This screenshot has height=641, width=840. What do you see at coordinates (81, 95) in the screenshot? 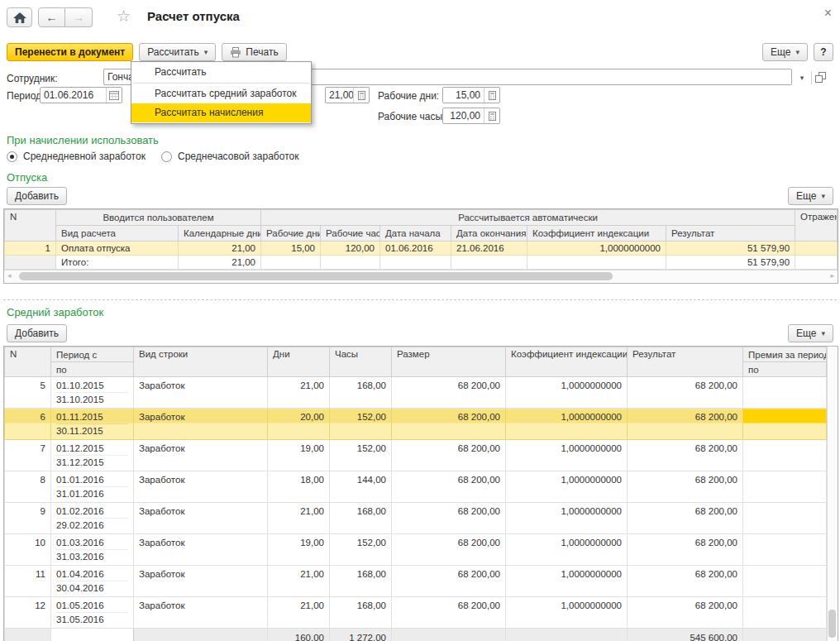
I see `period-from-field: 01.06.2016` at bounding box center [81, 95].